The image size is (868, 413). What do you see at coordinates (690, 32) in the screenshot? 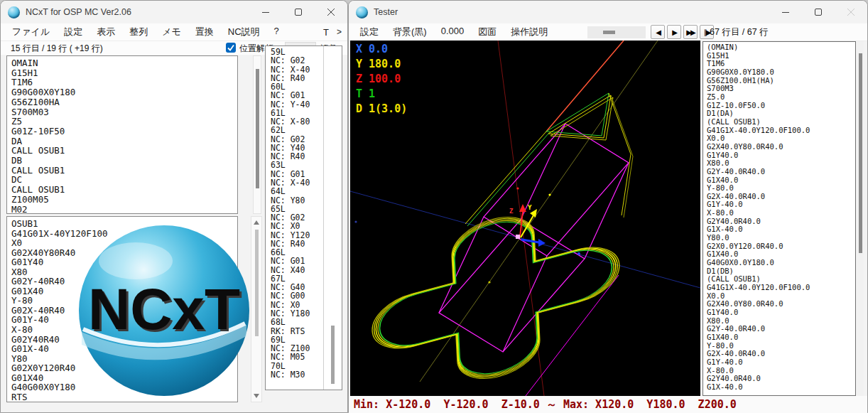
I see `playback-button: ▶▶` at bounding box center [690, 32].